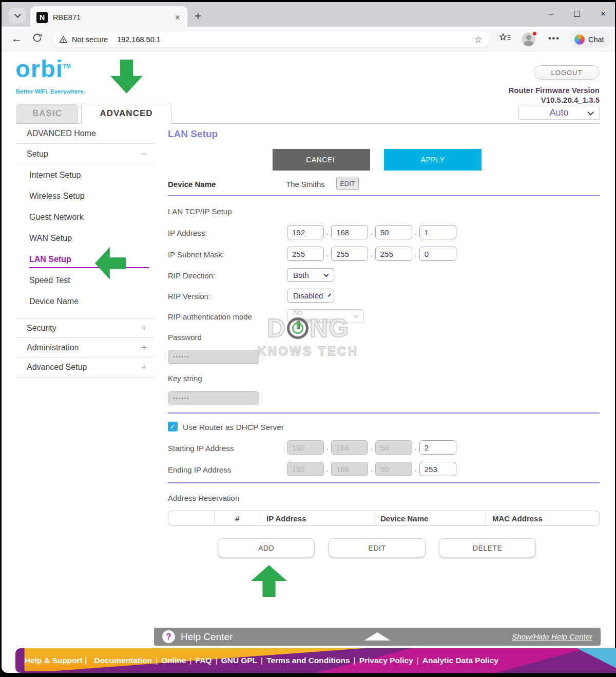 The height and width of the screenshot is (677, 616). What do you see at coordinates (206, 637) in the screenshot?
I see `help-center-title: Help Center` at bounding box center [206, 637].